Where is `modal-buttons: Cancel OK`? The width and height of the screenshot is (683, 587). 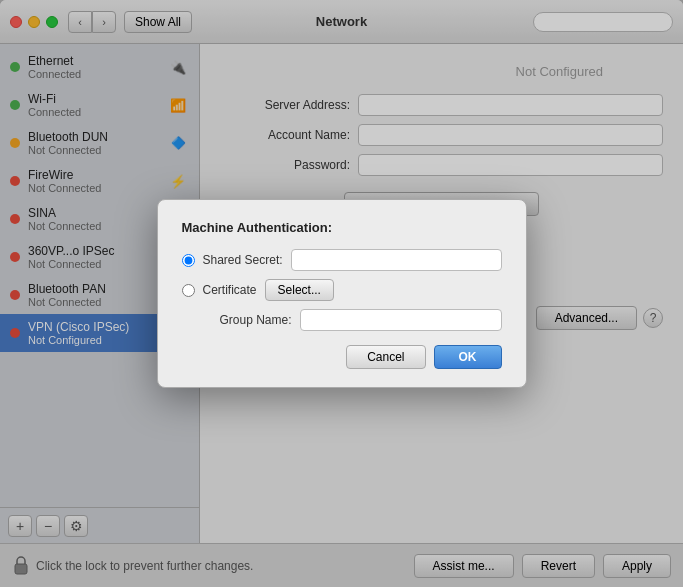 modal-buttons: Cancel OK is located at coordinates (342, 357).